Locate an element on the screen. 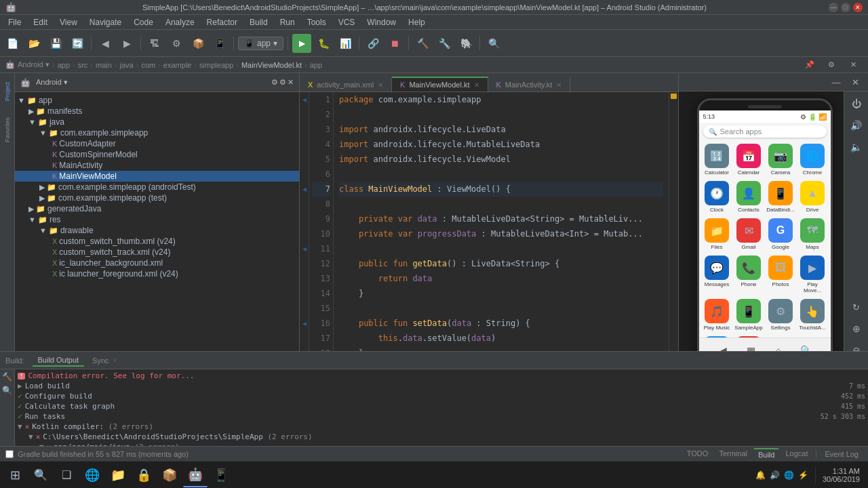  sync-tab-close: ✕ is located at coordinates (115, 361).